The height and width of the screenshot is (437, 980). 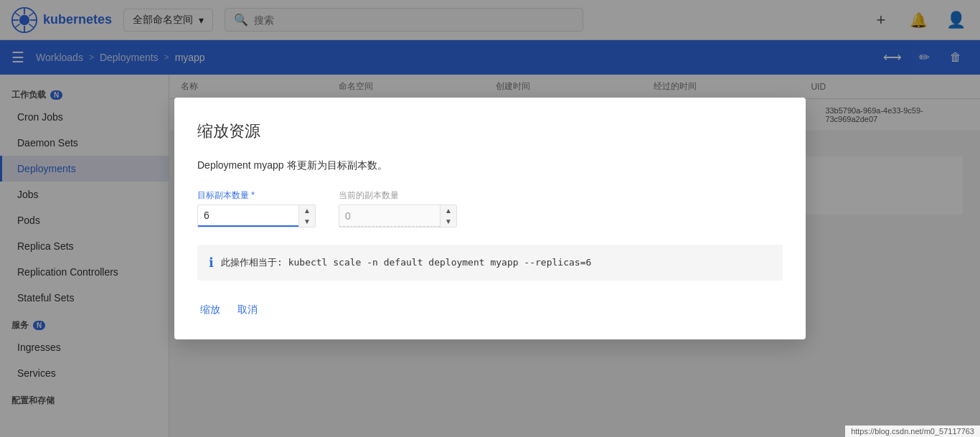 What do you see at coordinates (307, 216) in the screenshot?
I see `target-spinners: ▲ ▼` at bounding box center [307, 216].